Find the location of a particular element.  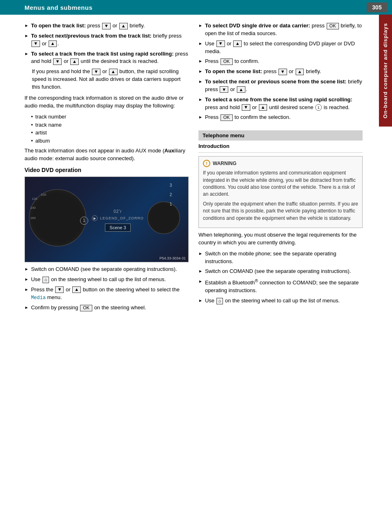

bullet-text: Switch on the mobile phone; see the sepa… is located at coordinates (284, 258).